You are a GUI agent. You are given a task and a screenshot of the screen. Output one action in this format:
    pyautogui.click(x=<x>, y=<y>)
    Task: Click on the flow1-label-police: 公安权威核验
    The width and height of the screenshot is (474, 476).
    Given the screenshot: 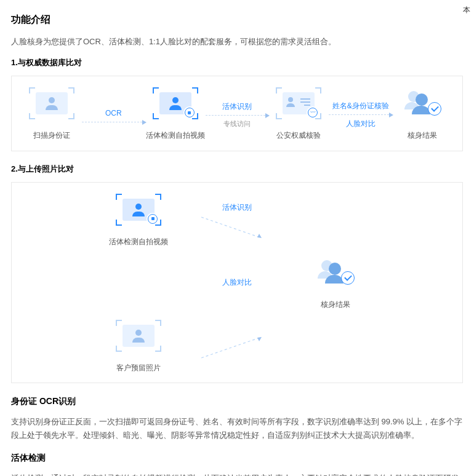 What is the action you would take?
    pyautogui.click(x=299, y=135)
    